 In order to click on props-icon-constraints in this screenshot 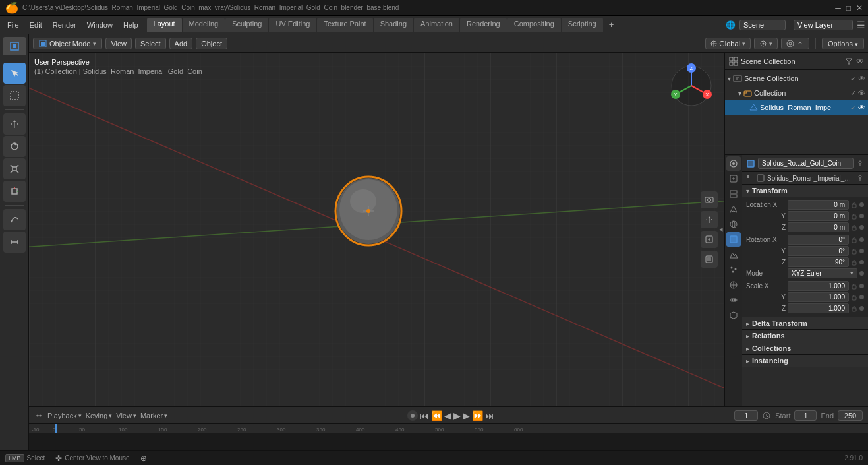, I will do `click(734, 300)`.